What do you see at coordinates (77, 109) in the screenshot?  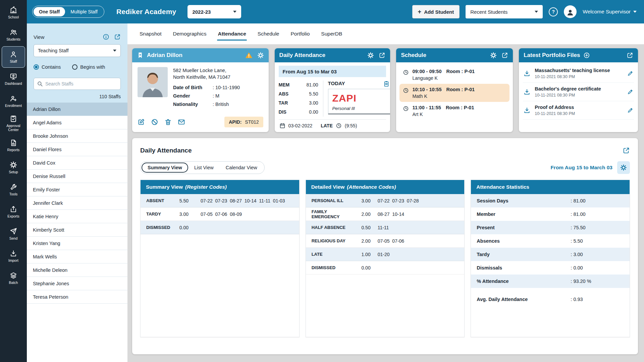 I see `list-item: Adrian Dillon` at bounding box center [77, 109].